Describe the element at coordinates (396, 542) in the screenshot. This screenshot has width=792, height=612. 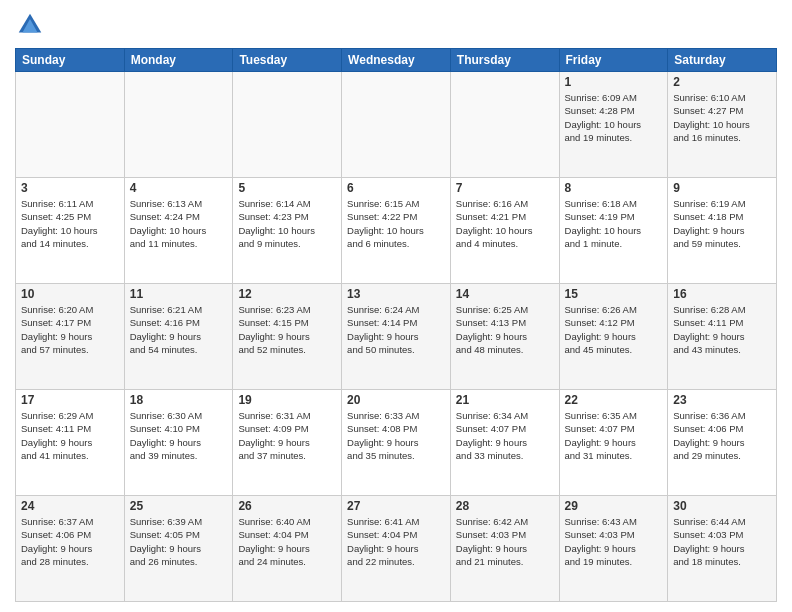
I see `day-info: Sunrise: 6:41 AM Sunset: 4:04 PM Dayligh…` at that location.